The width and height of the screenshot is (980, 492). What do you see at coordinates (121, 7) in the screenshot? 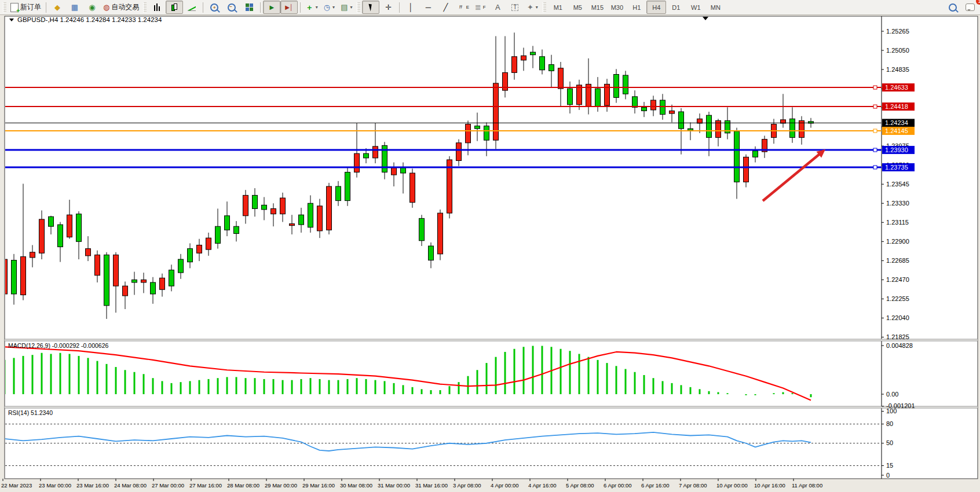
I see `autotrading-button: ◍ 自动交易` at bounding box center [121, 7].